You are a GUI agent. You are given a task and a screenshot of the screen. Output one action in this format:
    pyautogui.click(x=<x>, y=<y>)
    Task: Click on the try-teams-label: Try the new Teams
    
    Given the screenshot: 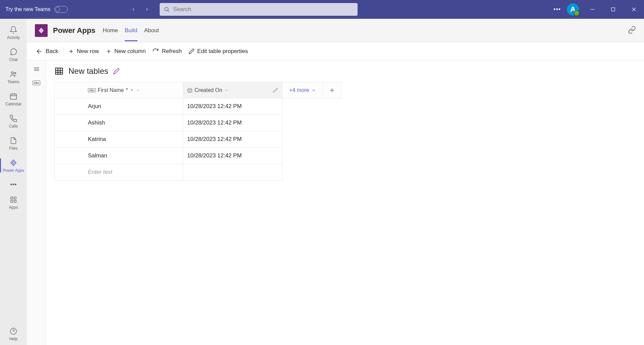 What is the action you would take?
    pyautogui.click(x=28, y=9)
    